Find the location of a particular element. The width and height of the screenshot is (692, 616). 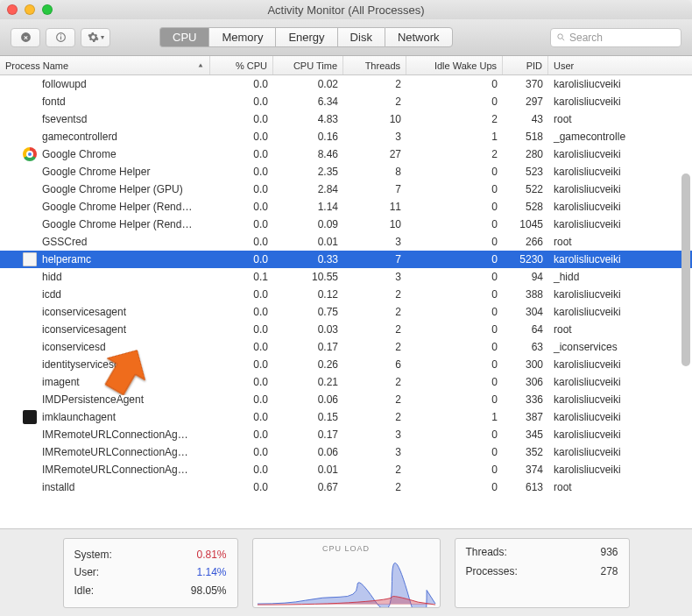

scrollbar is located at coordinates (685, 301).